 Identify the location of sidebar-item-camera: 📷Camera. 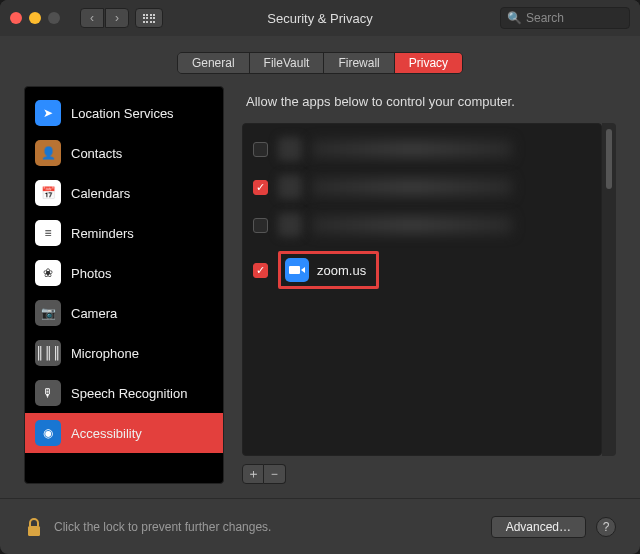
(124, 313).